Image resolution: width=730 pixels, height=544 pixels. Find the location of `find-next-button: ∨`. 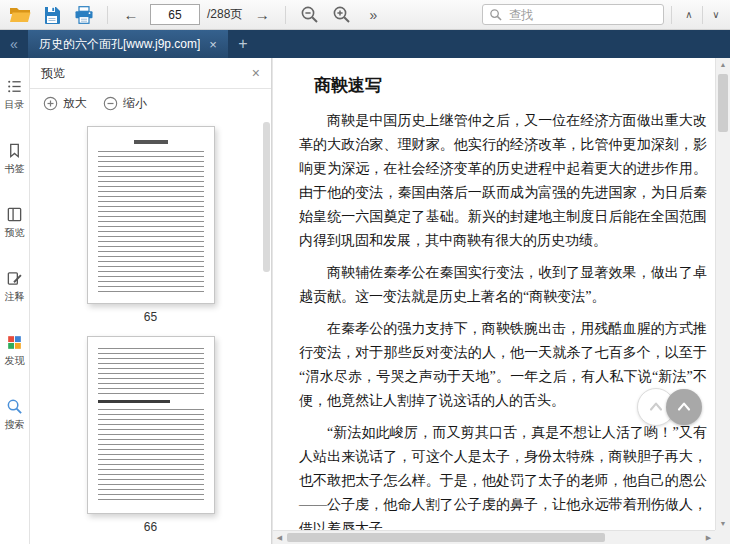

find-next-button: ∨ is located at coordinates (716, 15).